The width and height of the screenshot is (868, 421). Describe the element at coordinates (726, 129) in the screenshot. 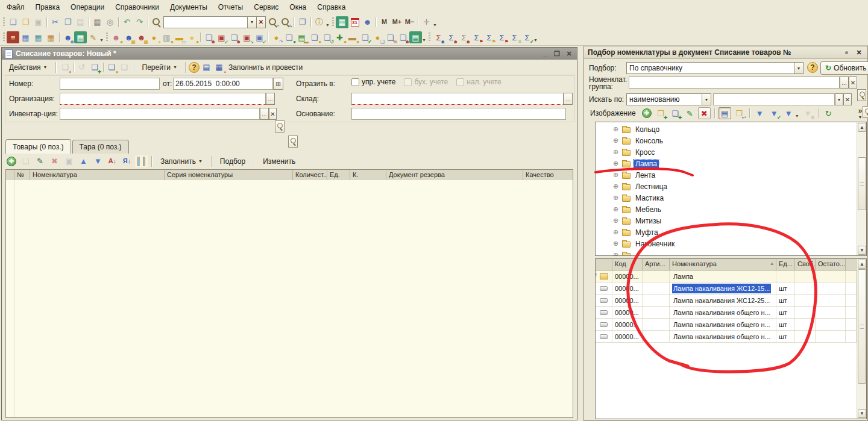

I see `tree-item: ⊕ Кольцо` at that location.